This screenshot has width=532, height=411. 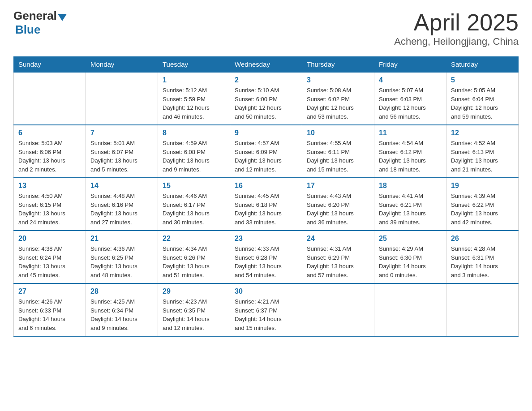 What do you see at coordinates (50, 151) in the screenshot?
I see `calendar-cell: 6Sunrise: 5:03 AM Sunset: 6:06 PM Daylig…` at bounding box center [50, 151].